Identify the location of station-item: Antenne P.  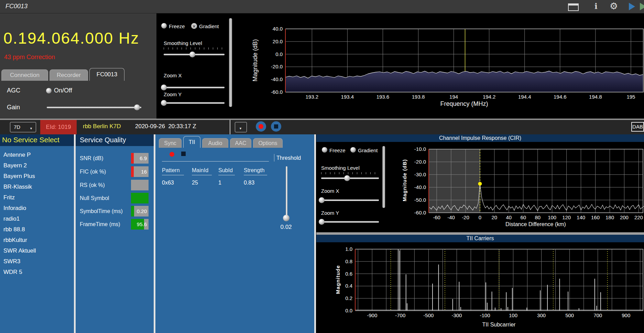
(37, 155).